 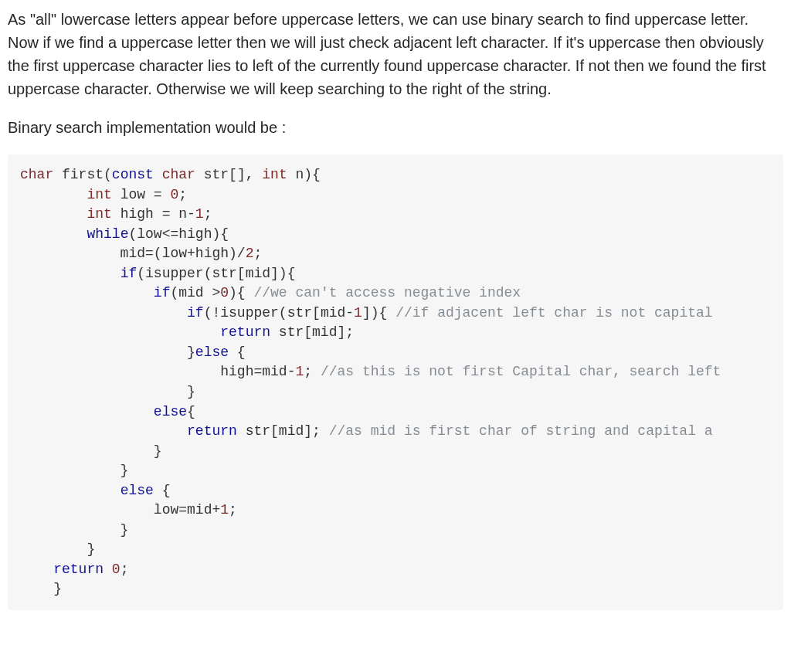 What do you see at coordinates (396, 54) in the screenshot?
I see `explanation-paragraph-1: As "all" lowercase letters appear before…` at bounding box center [396, 54].